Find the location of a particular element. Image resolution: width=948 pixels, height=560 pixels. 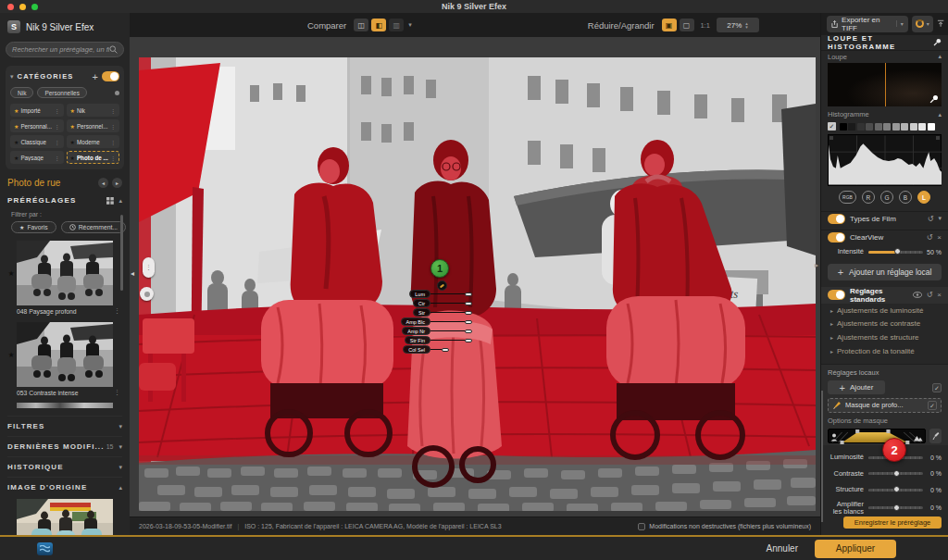

channel-l-button: L is located at coordinates (924, 197).